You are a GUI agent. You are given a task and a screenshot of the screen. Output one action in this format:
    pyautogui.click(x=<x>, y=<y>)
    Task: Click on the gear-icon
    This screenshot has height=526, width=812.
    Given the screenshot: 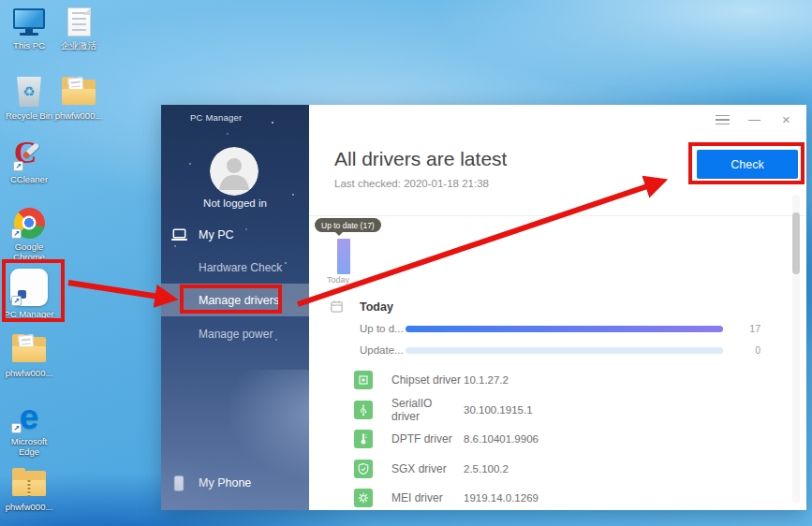 What is the action you would take?
    pyautogui.click(x=363, y=498)
    